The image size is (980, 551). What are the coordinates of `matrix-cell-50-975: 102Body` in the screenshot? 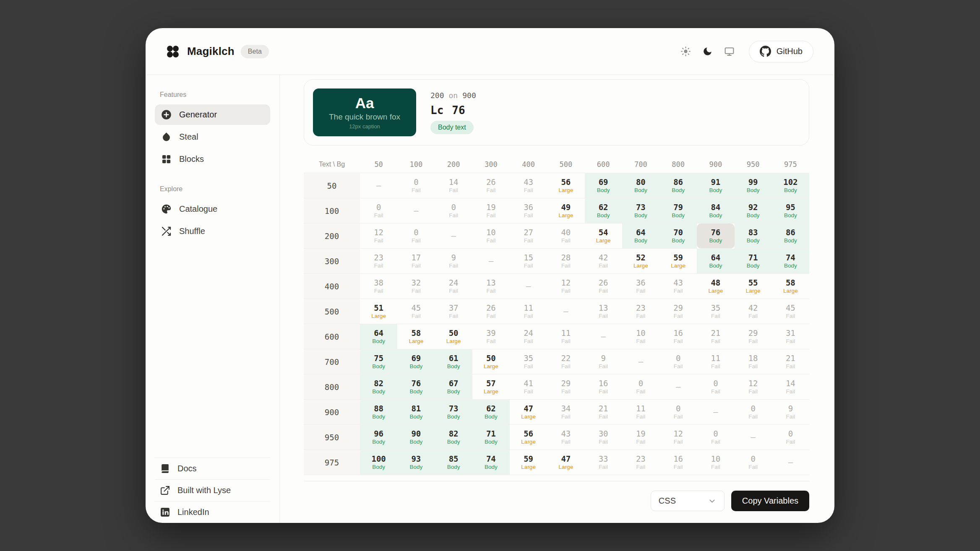 It's located at (790, 186).